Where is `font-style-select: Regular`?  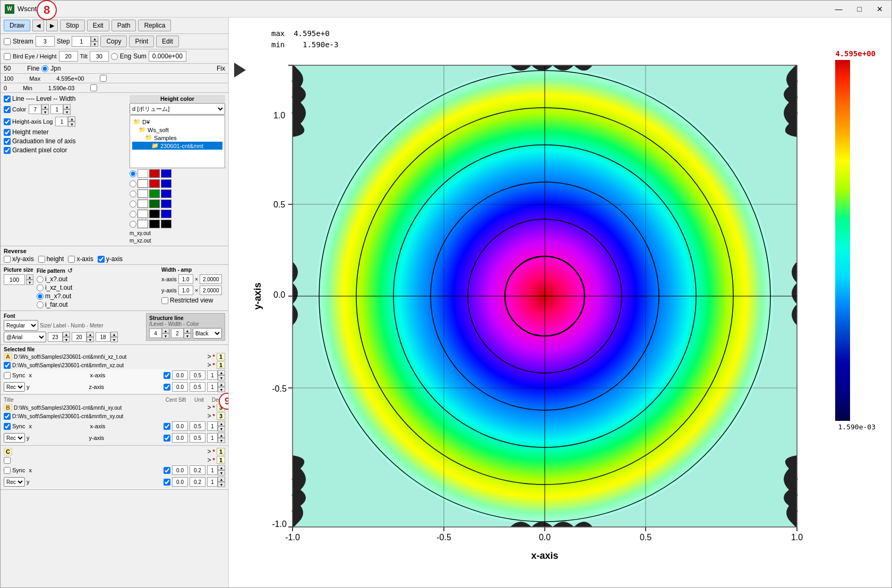
font-style-select: Regular is located at coordinates (21, 325).